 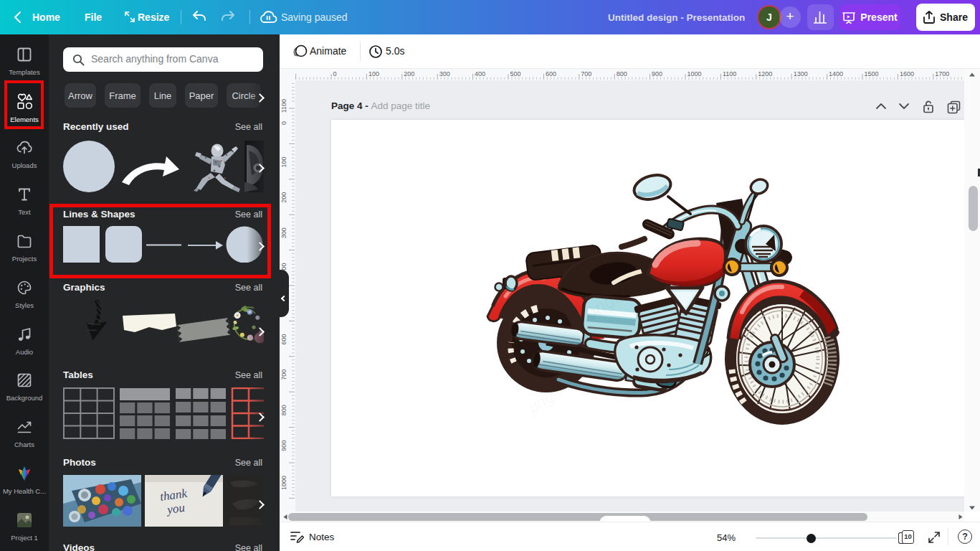 I want to click on svg-text: 1300, so click(x=801, y=74).